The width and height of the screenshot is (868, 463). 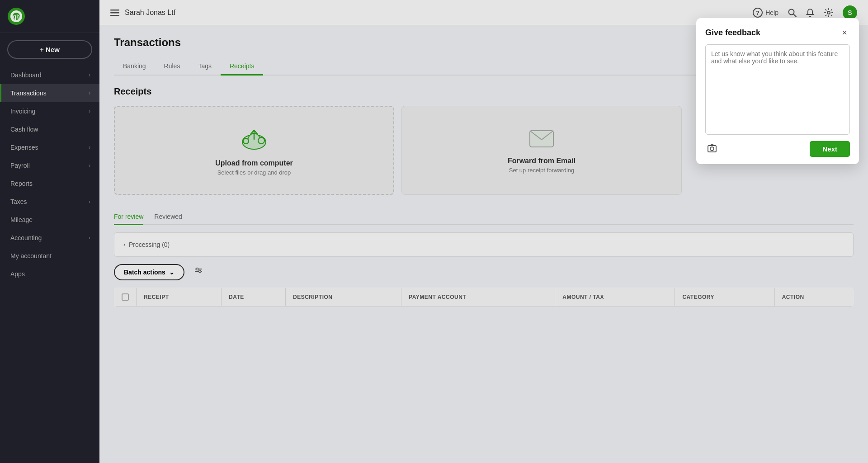 What do you see at coordinates (50, 232) in the screenshot?
I see `sidebar: qb + New Dashboard › Transactions › Invo…` at bounding box center [50, 232].